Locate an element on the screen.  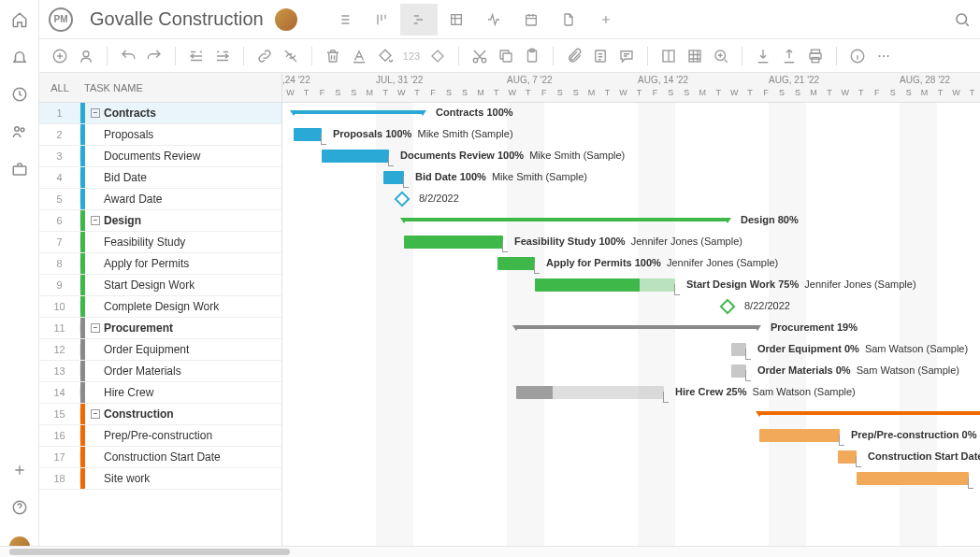
gantt-row: Order Materials 0% Sam Watson (Sample) is located at coordinates (631, 372).